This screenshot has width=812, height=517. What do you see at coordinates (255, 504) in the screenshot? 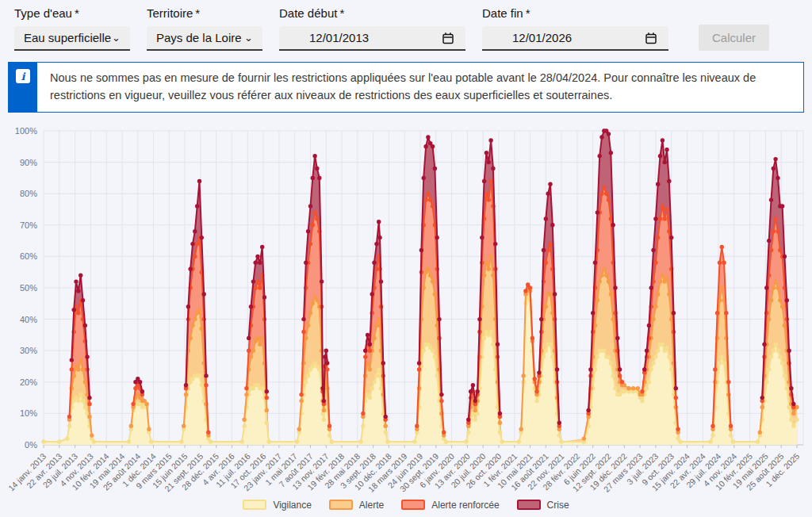
I see `legend-swatch-vigilance` at bounding box center [255, 504].